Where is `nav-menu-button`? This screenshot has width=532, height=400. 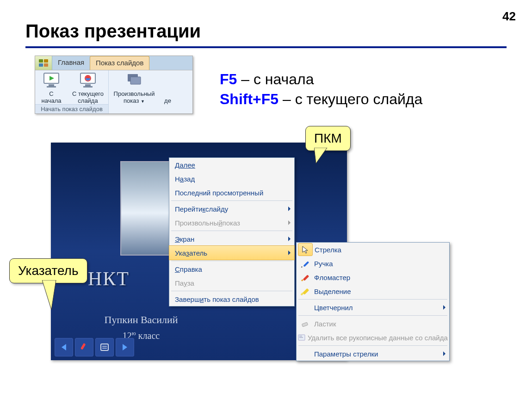
nav-menu-button is located at coordinates (105, 347).